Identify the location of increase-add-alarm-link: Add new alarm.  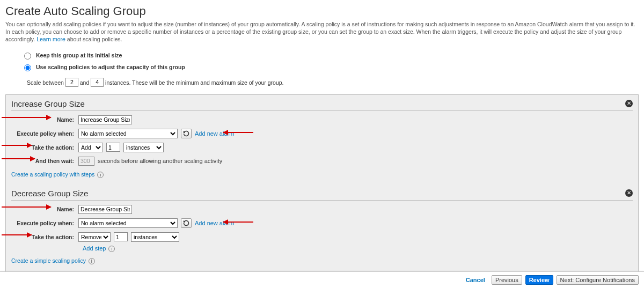
(215, 134).